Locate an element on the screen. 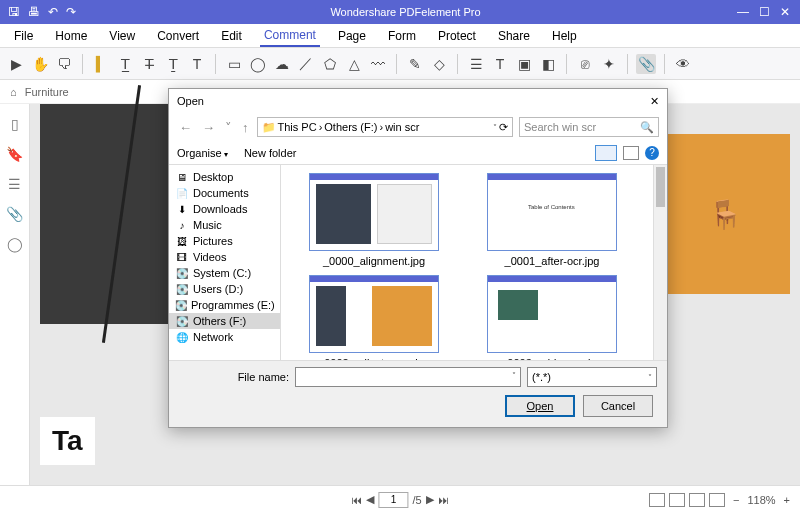 The image size is (800, 513). nav-back-icon: ← is located at coordinates (186, 128).